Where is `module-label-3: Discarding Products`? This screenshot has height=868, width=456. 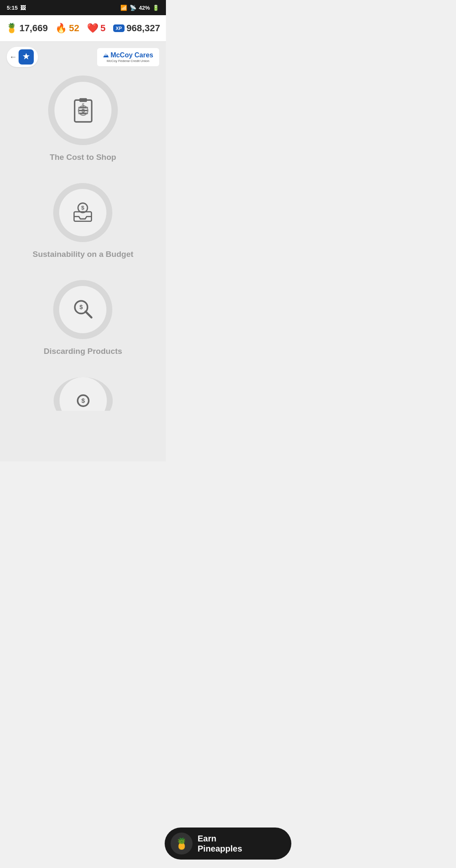
module-label-3: Discarding Products is located at coordinates (83, 351).